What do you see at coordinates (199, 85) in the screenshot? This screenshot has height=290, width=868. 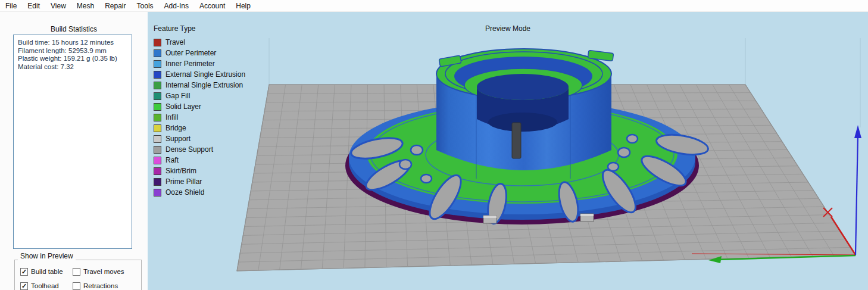 I see `legend-item-internal-single-extrusion: Internal Single Extrusion` at bounding box center [199, 85].